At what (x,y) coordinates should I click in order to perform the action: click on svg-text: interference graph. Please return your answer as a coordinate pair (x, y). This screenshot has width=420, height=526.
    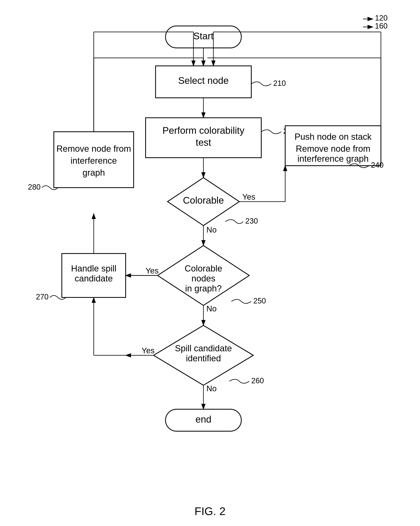
    Looking at the image, I should click on (333, 159).